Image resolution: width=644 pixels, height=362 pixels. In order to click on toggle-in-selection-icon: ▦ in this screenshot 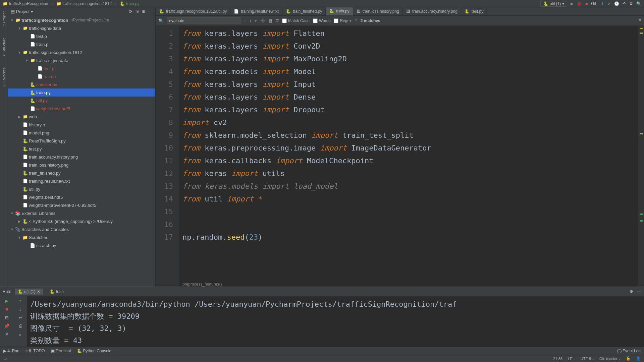, I will do `click(270, 21)`.